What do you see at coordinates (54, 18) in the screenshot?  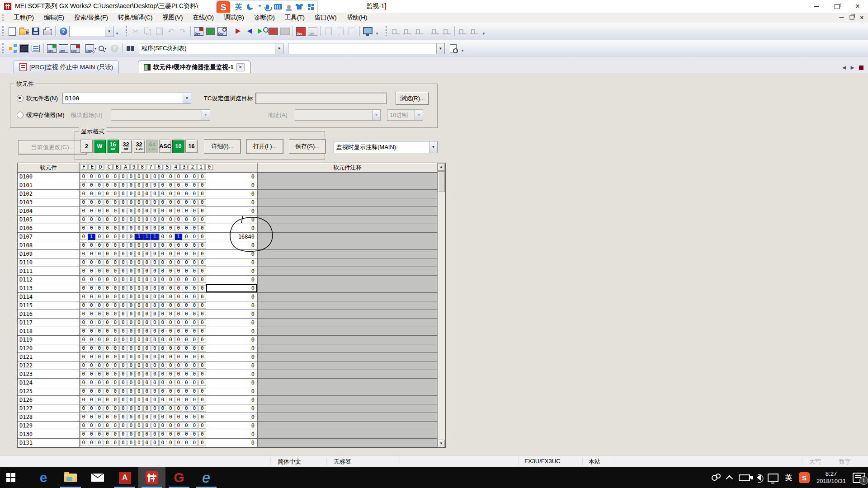 I see `menu-item-2: 编辑(E)` at bounding box center [54, 18].